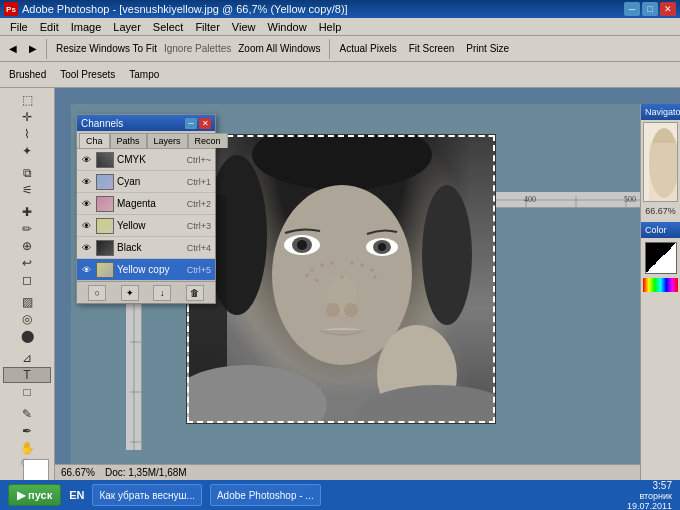 This screenshot has height=510, width=680. What do you see at coordinates (368, 49) in the screenshot?
I see `actual-pixels-btn: Actual Pixels` at bounding box center [368, 49].